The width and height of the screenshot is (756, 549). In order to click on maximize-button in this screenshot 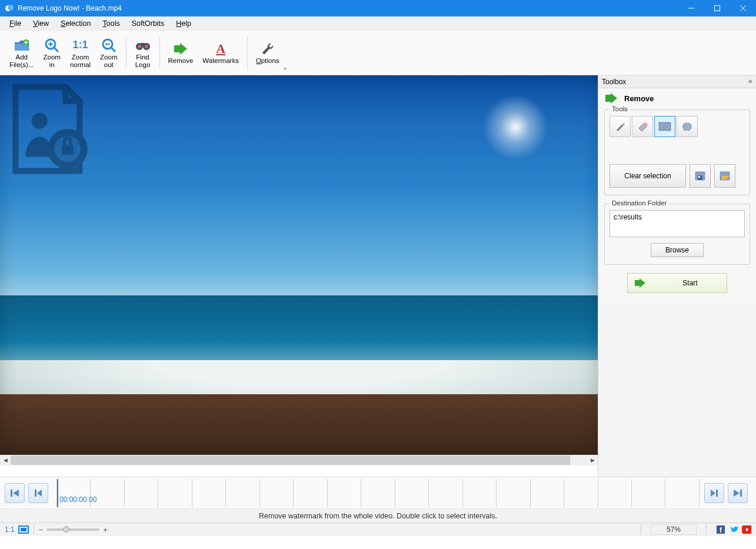, I will do `click(717, 8)`.